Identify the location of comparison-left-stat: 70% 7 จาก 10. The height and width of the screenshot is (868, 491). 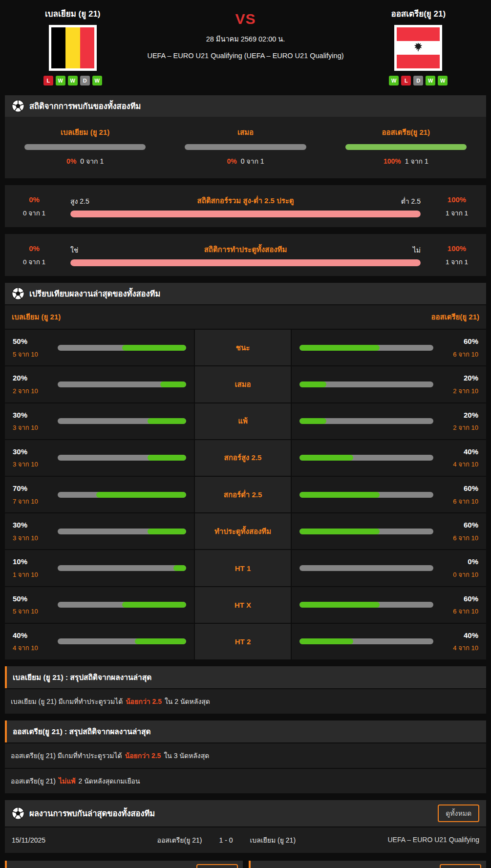
(32, 494).